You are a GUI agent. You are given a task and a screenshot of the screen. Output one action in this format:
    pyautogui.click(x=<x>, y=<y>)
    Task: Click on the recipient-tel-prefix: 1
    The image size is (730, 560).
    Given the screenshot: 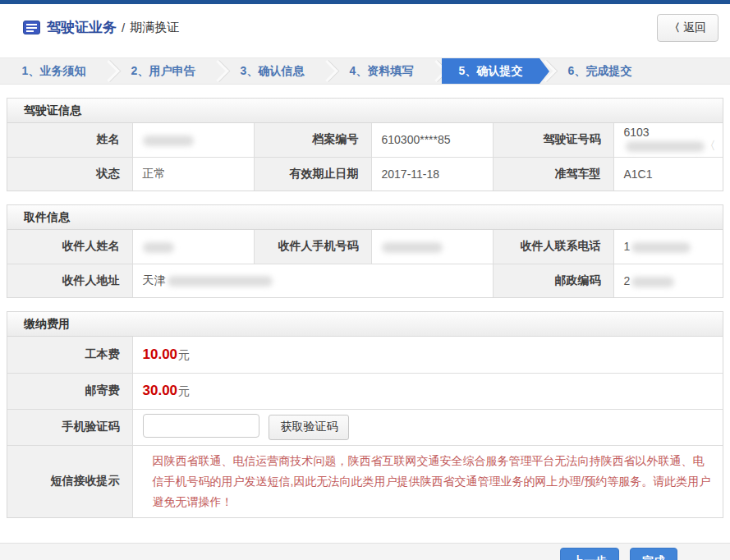 What is the action you would take?
    pyautogui.click(x=627, y=246)
    